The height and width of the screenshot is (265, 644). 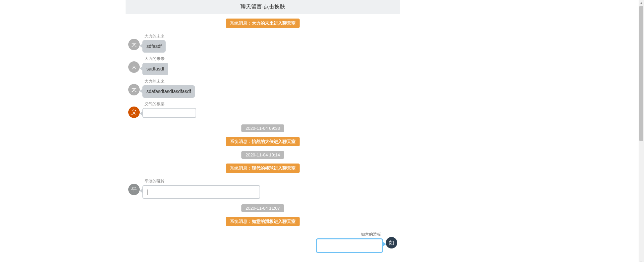 What do you see at coordinates (263, 128) in the screenshot?
I see `timestamp: 2020-11-04 09:33` at bounding box center [263, 128].